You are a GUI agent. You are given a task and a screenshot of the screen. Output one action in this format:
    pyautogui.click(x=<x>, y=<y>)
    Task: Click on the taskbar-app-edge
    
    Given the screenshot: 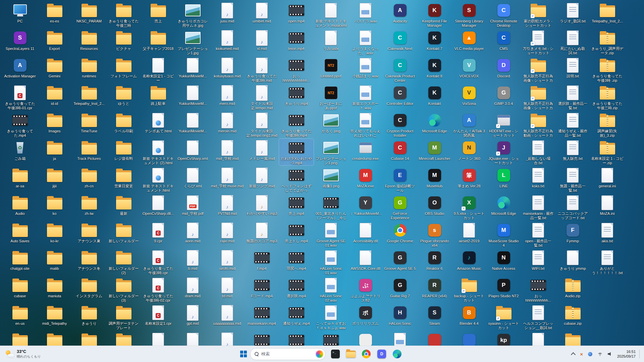 What is the action you would take?
    pyautogui.click(x=397, y=354)
    